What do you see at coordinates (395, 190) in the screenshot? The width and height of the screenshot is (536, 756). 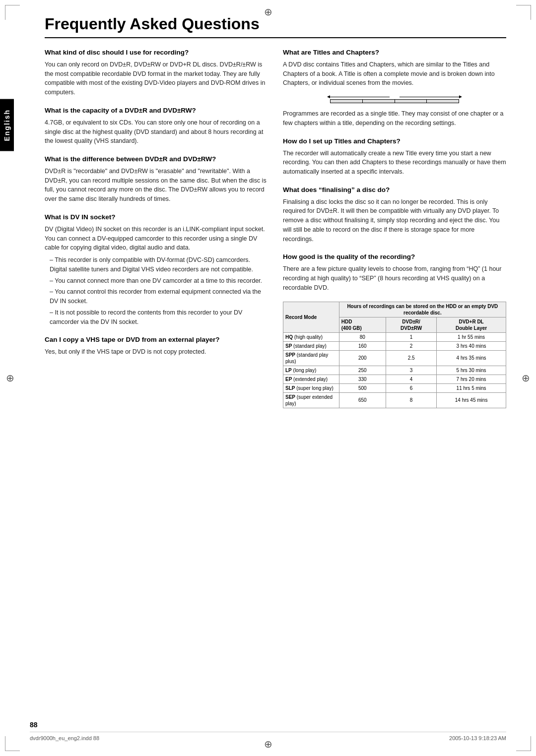 I see `faq-finalising-question: What does “finalising” a disc do?` at bounding box center [395, 190].